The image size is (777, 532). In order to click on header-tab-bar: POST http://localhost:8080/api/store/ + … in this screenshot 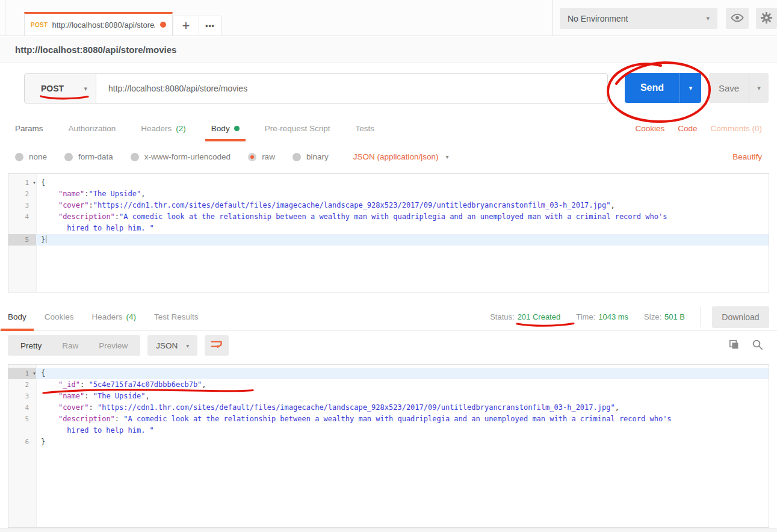, I will do `click(389, 18)`.